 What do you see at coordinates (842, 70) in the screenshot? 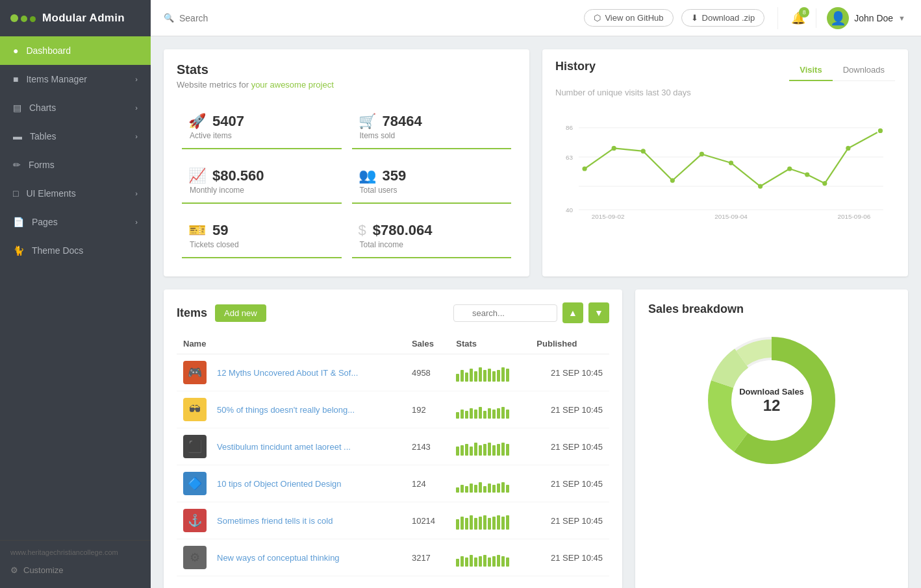
I see `history-tabs: Visits Downloads` at bounding box center [842, 70].